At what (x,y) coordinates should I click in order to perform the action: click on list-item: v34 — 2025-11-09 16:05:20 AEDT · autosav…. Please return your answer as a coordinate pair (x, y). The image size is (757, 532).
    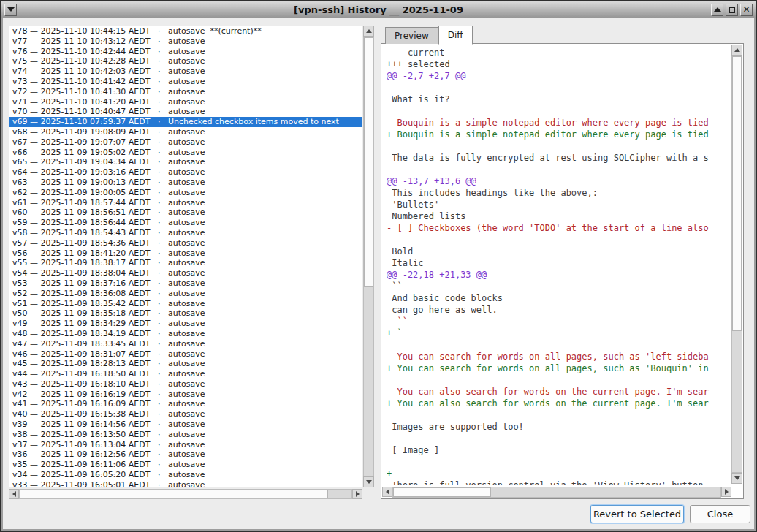
    Looking at the image, I should click on (186, 475).